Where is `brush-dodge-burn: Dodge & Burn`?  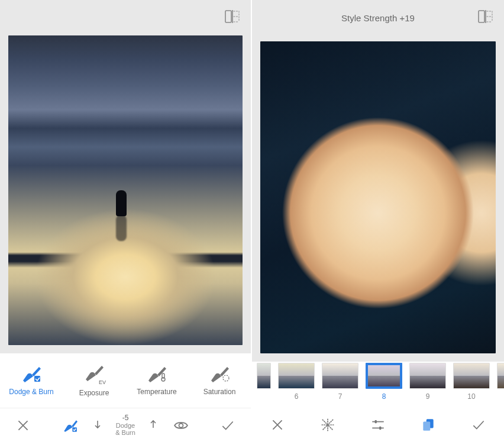 brush-dodge-burn: Dodge & Burn is located at coordinates (31, 381).